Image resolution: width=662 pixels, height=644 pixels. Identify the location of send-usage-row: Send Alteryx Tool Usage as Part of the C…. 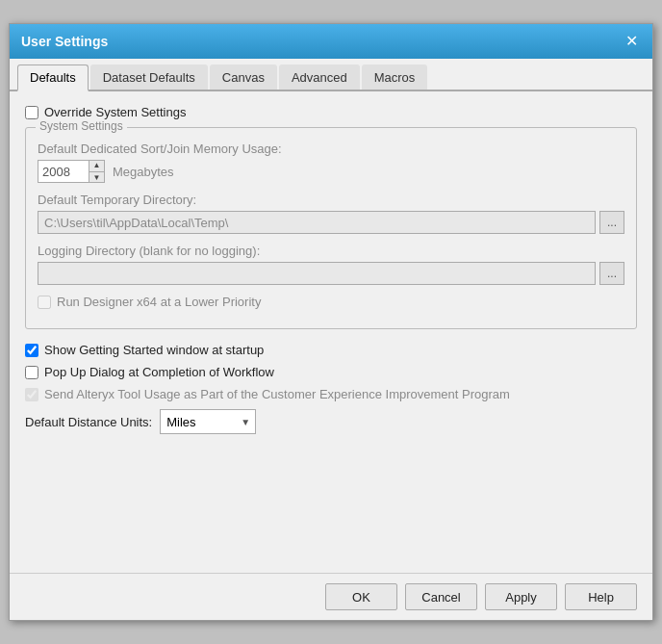
(331, 395).